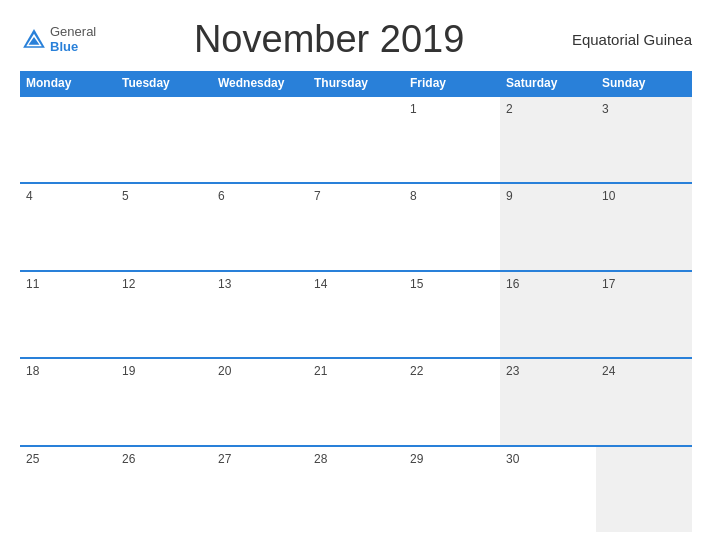  Describe the element at coordinates (356, 83) in the screenshot. I see `calendar-header: MondayTuesdayWednesdayThursdayFridaySatu…` at that location.